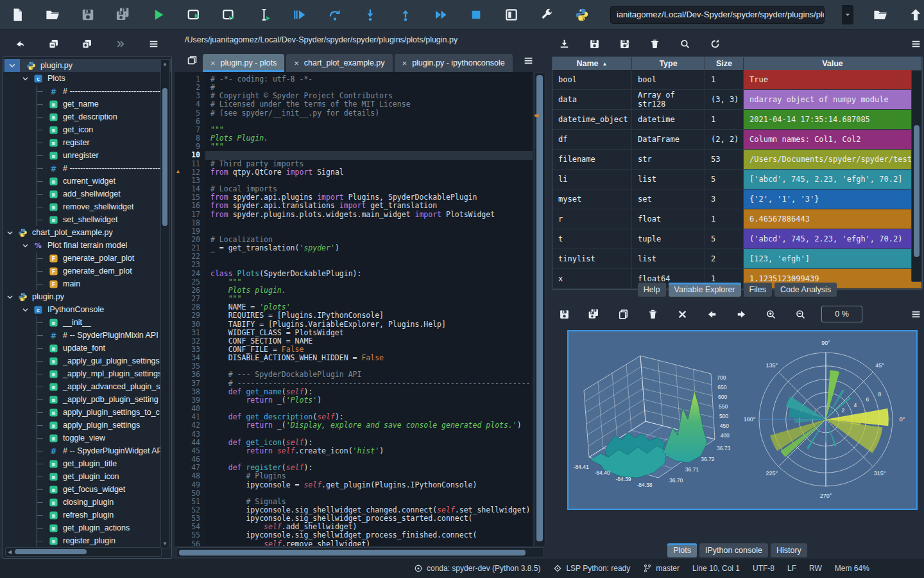  Describe the element at coordinates (370, 15) in the screenshot. I see `step-into-icon` at that location.